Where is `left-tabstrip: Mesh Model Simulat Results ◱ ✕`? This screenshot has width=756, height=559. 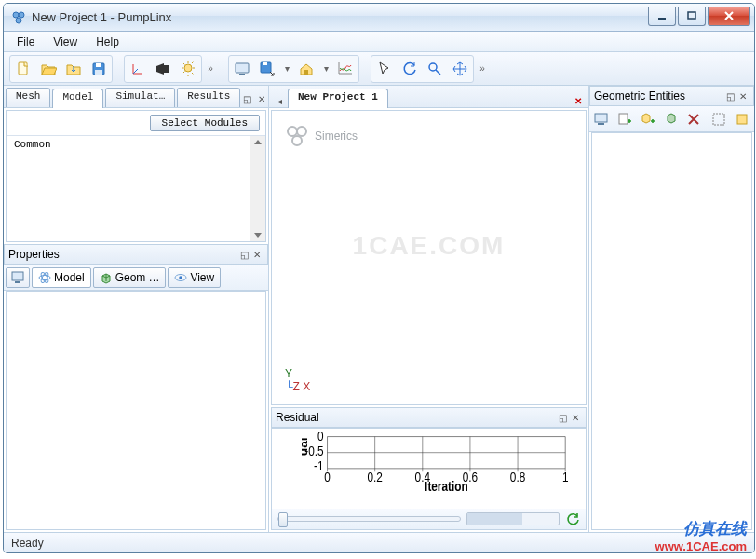
left-tabstrip: Mesh Model Simulat Results ◱ ✕ is located at coordinates (136, 97).